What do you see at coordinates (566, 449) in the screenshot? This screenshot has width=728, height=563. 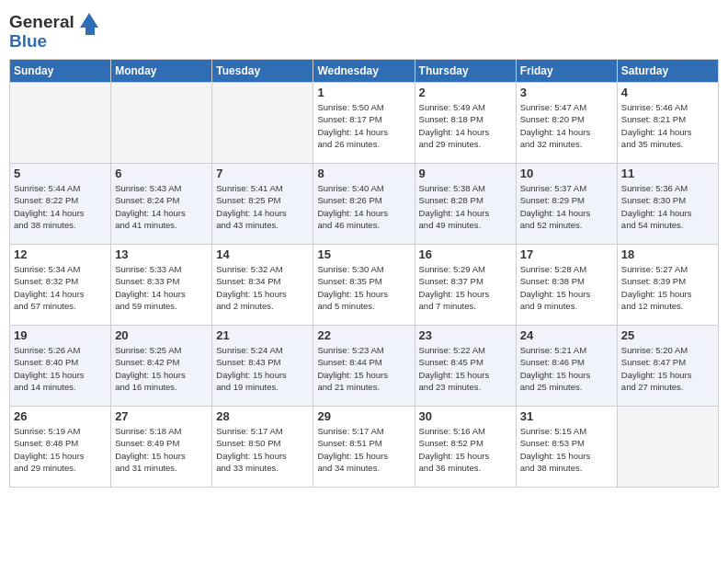 I see `day-info: Sunrise: 5:15 AM Sunset: 8:53 PM Dayligh…` at bounding box center [566, 449].